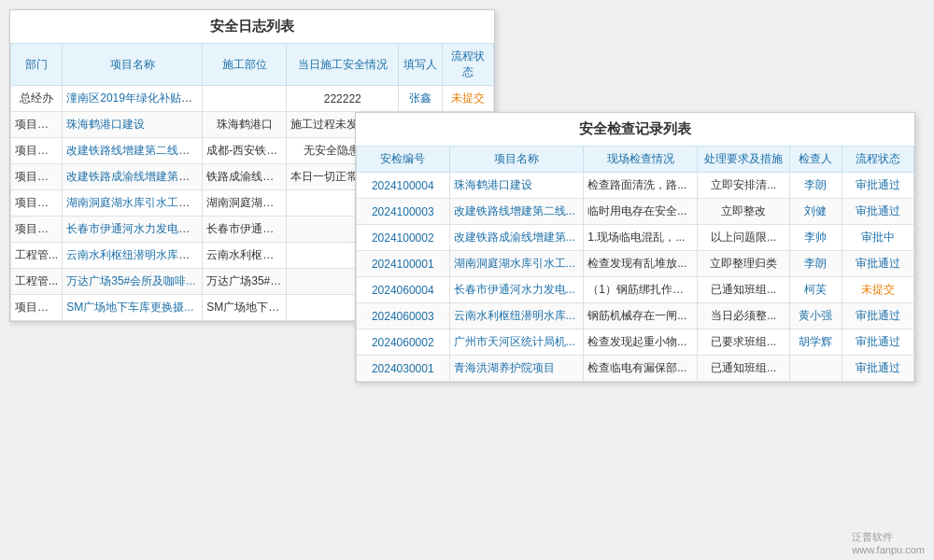  Describe the element at coordinates (403, 316) in the screenshot. I see `cell-check-id: 2024060003` at that location.